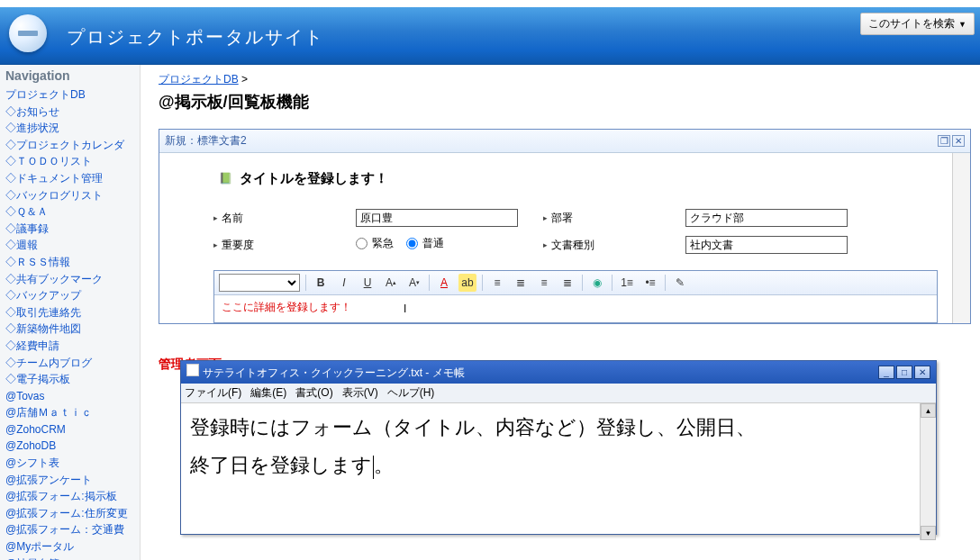  What do you see at coordinates (70, 497) in the screenshot?
I see `sidebar-item-24: @拡張フォーム:掲示板` at bounding box center [70, 497].